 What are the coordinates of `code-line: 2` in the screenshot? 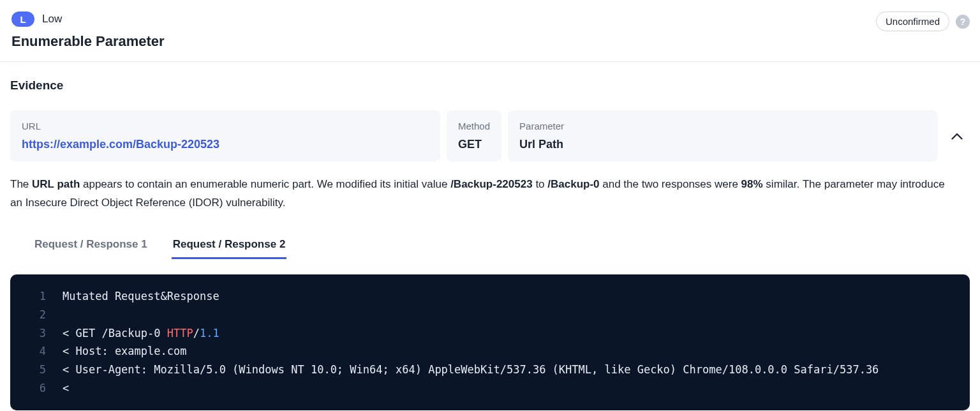 It's located at (490, 315).